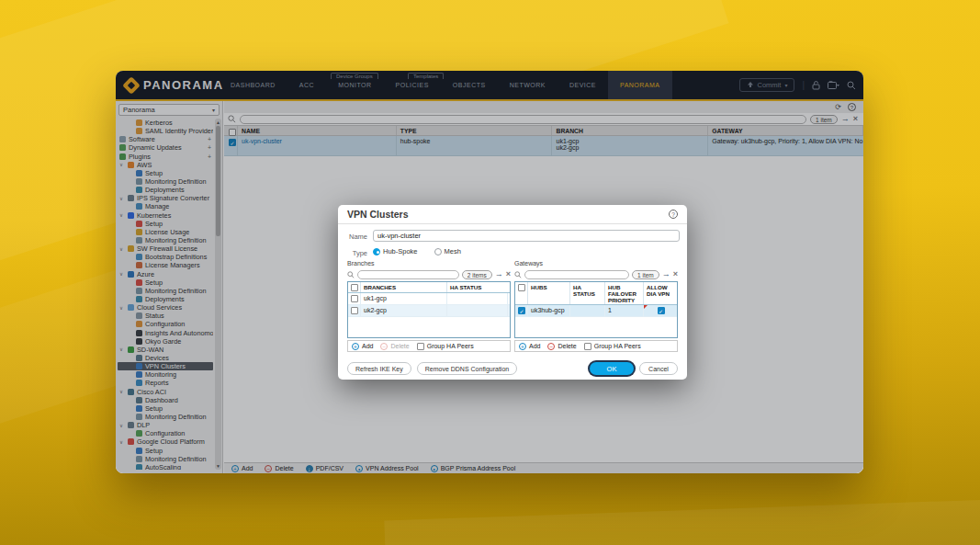 Image resolution: width=980 pixels, height=545 pixels. I want to click on gateways-group-ha-peers-checkbox: Group HA Peers, so click(613, 346).